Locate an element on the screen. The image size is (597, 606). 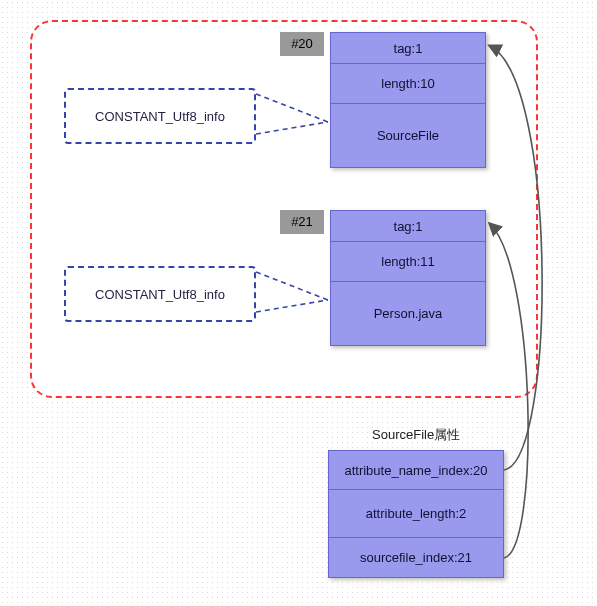
entry-20-cell-value-text: SourceFile is located at coordinates (408, 136).